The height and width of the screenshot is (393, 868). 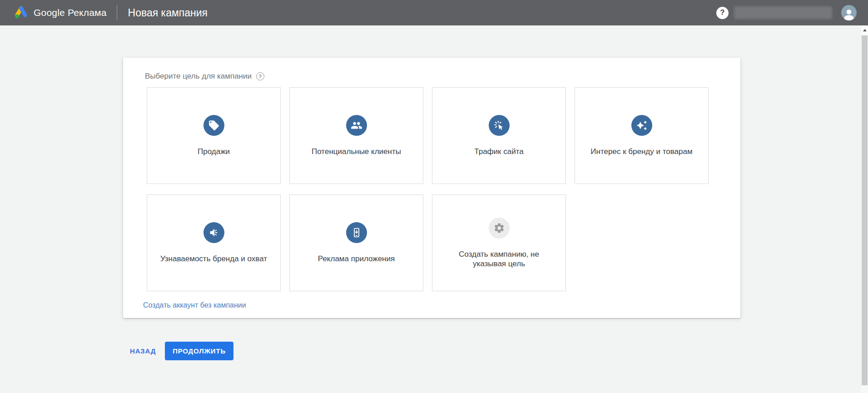 I want to click on card-title-row: Выберите цель для кампании ?, so click(x=204, y=76).